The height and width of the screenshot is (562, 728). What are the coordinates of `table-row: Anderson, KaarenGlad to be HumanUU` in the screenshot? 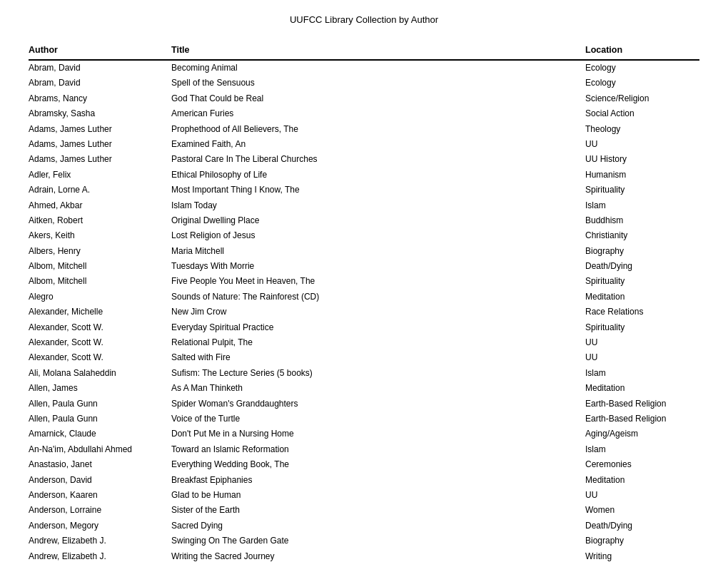 It's located at (364, 495).